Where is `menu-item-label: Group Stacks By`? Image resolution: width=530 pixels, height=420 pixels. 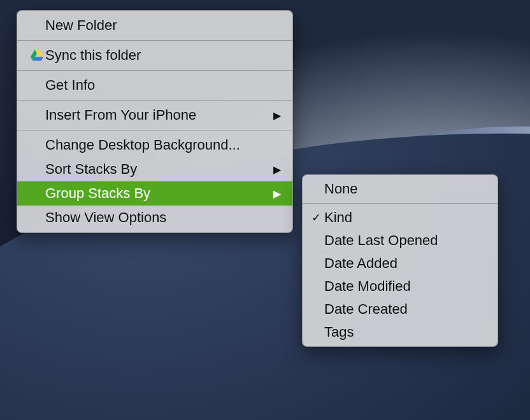
menu-item-label: Group Stacks By is located at coordinates (149, 193).